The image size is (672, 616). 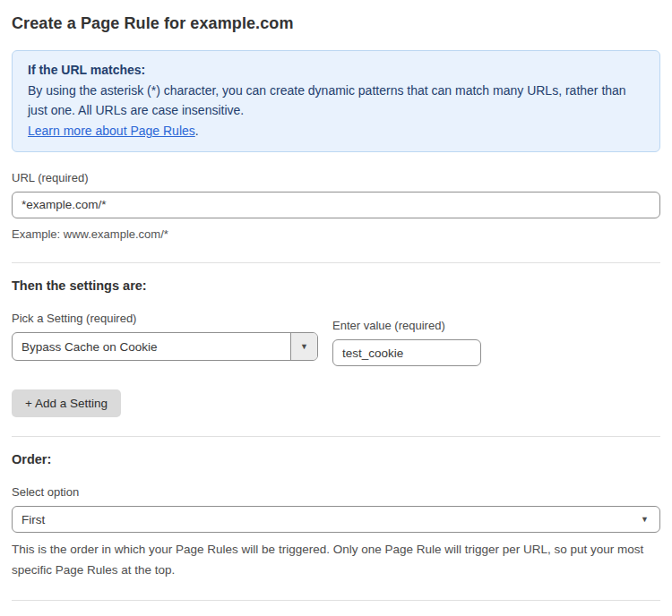 I want to click on url-label: URL (required), so click(x=336, y=177).